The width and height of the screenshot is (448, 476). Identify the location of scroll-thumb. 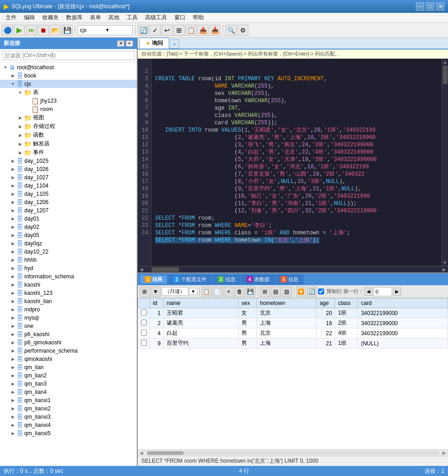
(445, 75).